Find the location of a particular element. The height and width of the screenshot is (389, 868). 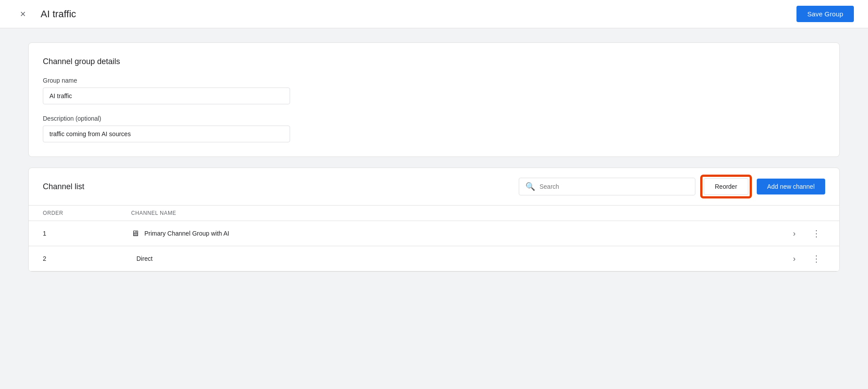

search-box: 🔍 is located at coordinates (607, 187).